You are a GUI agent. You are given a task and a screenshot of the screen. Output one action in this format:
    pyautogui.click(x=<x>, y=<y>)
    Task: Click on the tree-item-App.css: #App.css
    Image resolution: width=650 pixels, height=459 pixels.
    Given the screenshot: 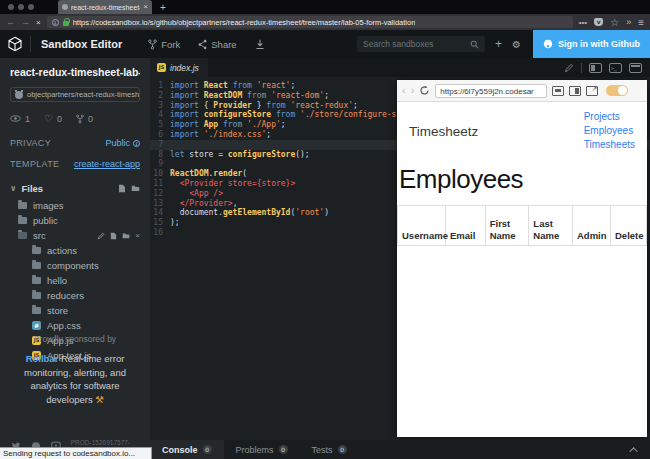 What is the action you would take?
    pyautogui.click(x=75, y=326)
    